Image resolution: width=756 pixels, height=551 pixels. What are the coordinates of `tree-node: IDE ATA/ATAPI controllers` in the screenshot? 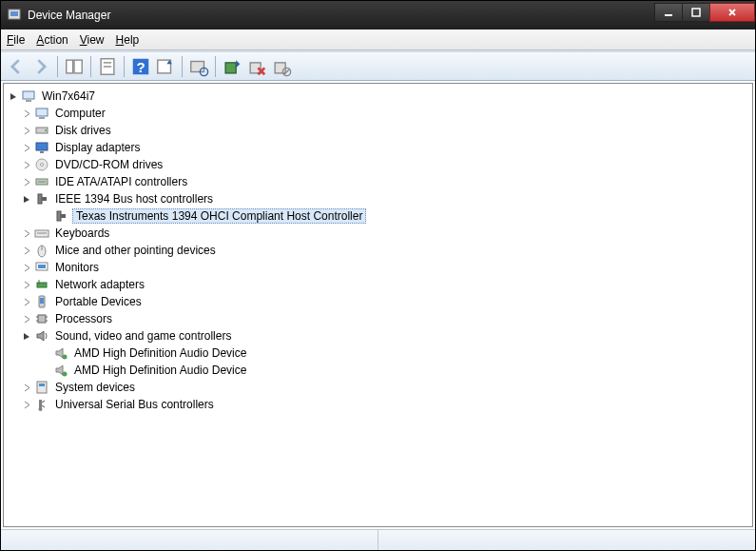 It's located at (378, 182).